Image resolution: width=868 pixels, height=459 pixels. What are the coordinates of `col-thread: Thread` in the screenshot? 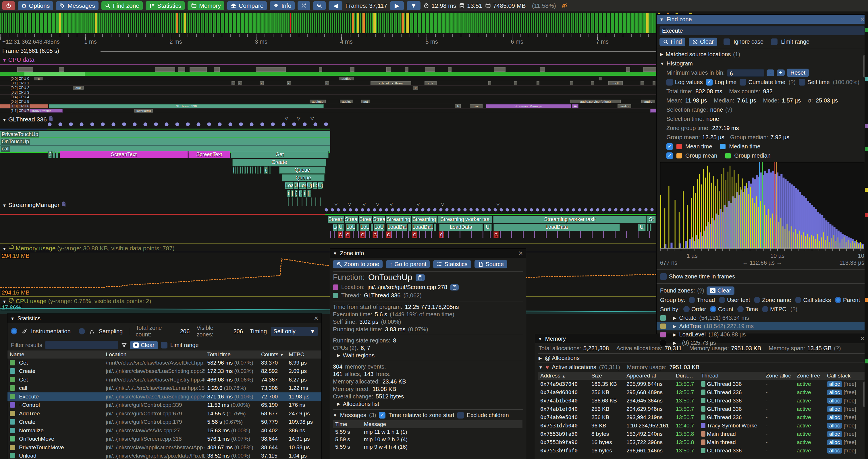 It's located at (731, 376).